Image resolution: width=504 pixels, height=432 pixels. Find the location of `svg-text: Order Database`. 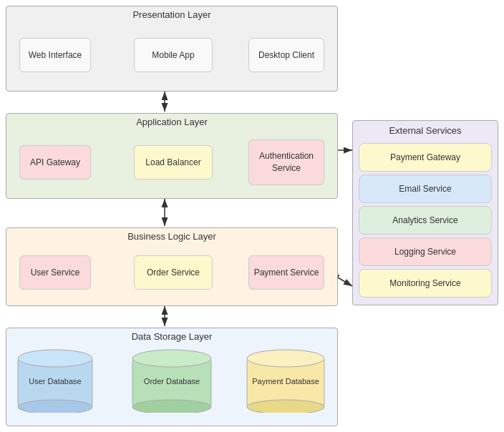

svg-text: Order Database is located at coordinates (172, 381).